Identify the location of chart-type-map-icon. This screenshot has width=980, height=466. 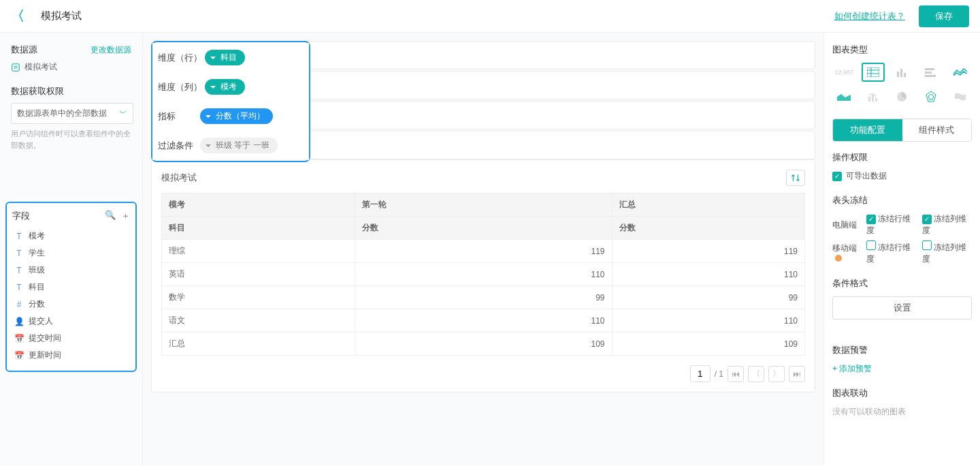
(960, 97).